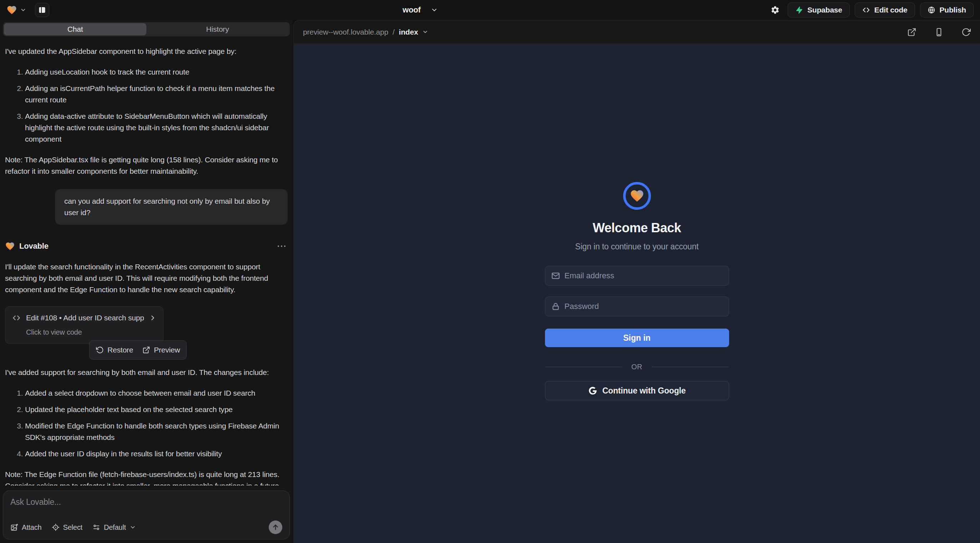  What do you see at coordinates (42, 10) in the screenshot?
I see `sidebar-toggle-button` at bounding box center [42, 10].